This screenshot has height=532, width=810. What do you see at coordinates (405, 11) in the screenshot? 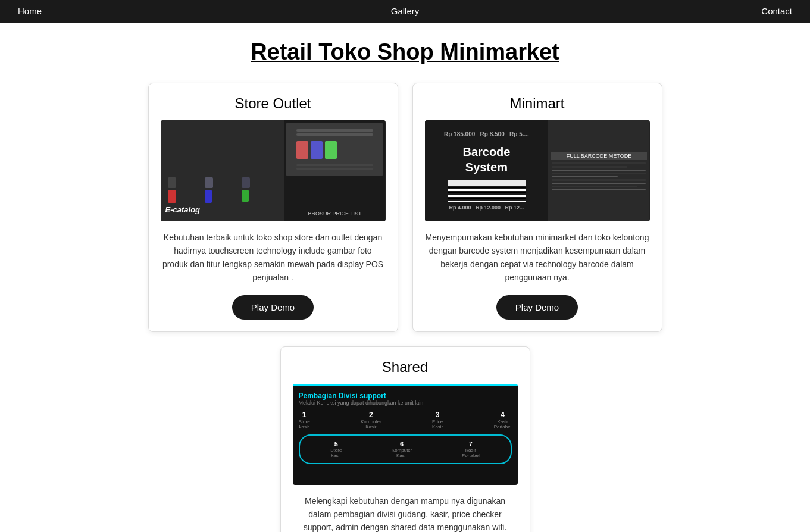
I see `navigation: Home Gallery Contact` at bounding box center [405, 11].